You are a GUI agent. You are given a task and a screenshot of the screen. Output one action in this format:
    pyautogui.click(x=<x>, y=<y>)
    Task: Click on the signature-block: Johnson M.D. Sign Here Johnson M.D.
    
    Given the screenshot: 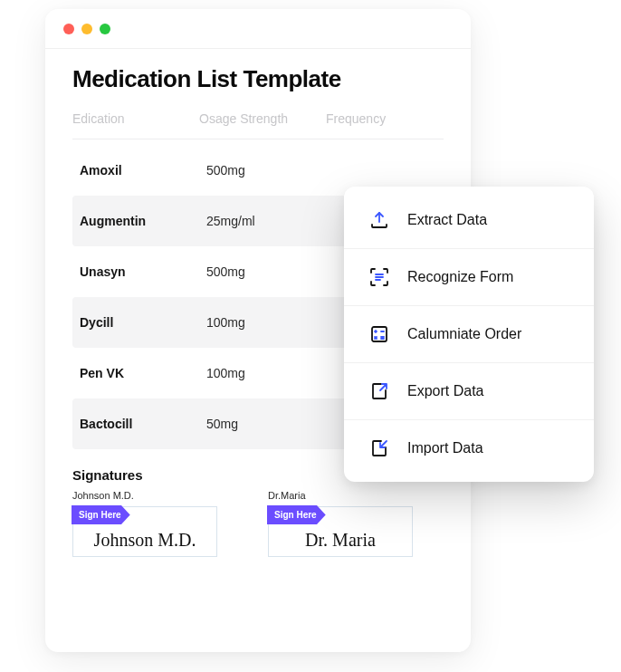 What is the action you would take?
    pyautogui.click(x=145, y=523)
    